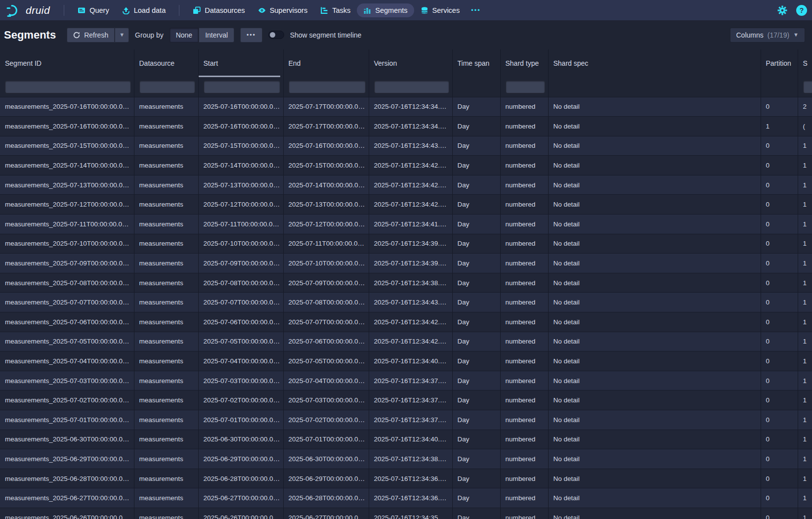 Image resolution: width=812 pixels, height=519 pixels. Describe the element at coordinates (67, 224) in the screenshot. I see `cell-segment_id: measurements_2025-07-11T00:00:00.000Z...` at that location.